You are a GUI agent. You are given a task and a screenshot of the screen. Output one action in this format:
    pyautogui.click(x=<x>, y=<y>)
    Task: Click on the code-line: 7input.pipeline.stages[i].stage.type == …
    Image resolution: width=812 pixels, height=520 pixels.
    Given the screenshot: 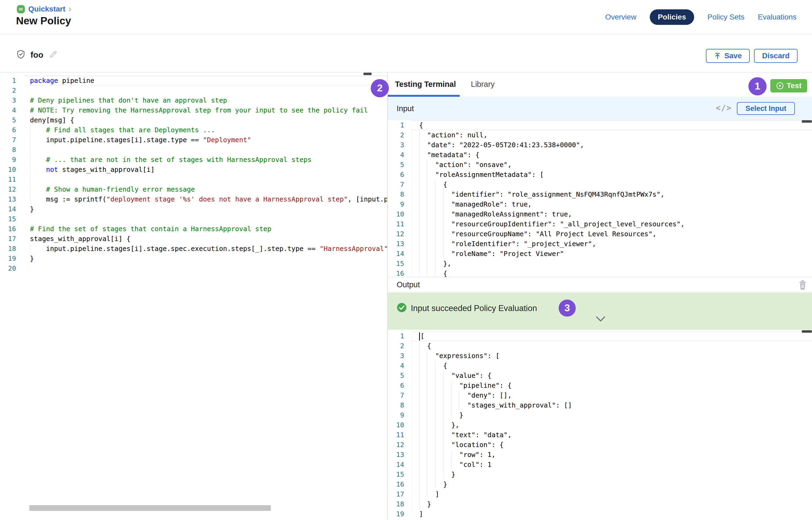 What is the action you would take?
    pyautogui.click(x=194, y=140)
    